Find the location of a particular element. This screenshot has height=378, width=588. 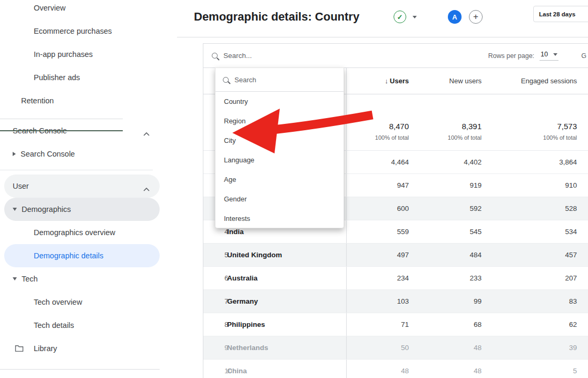

country-name: India is located at coordinates (236, 232).